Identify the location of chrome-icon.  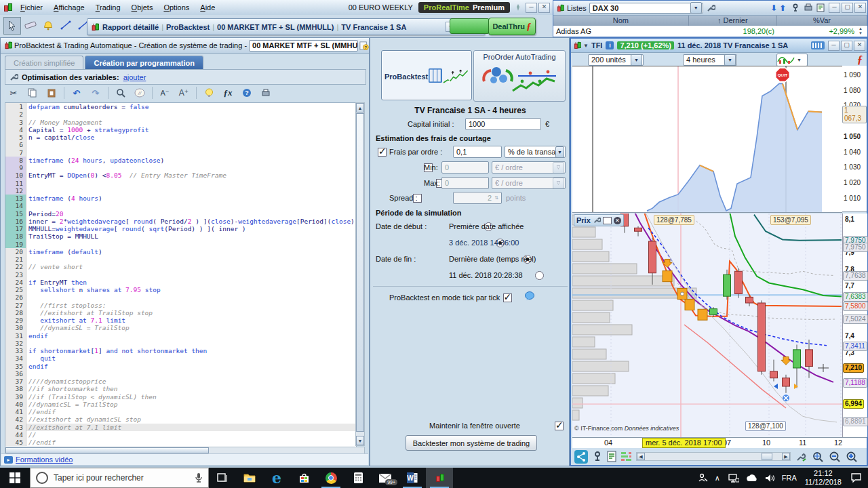
(331, 478).